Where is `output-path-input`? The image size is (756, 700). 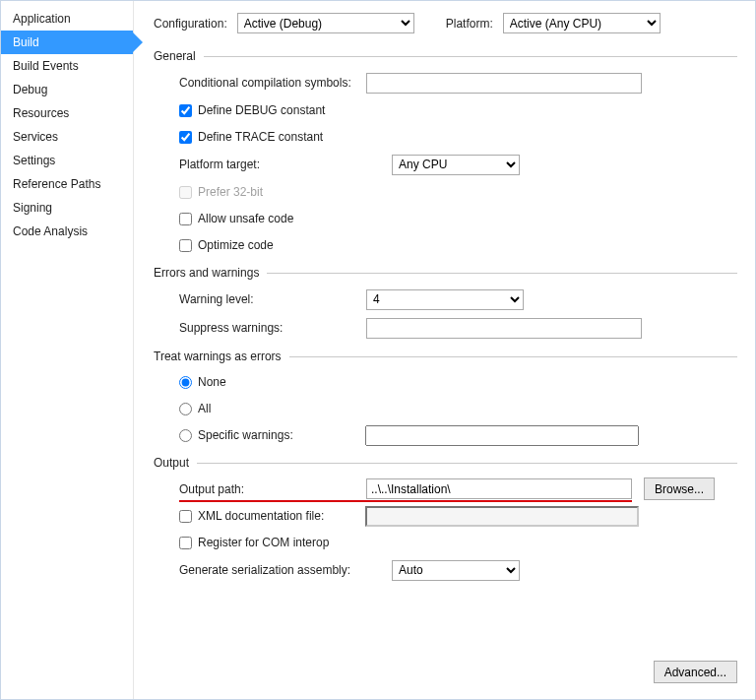 output-path-input is located at coordinates (499, 488).